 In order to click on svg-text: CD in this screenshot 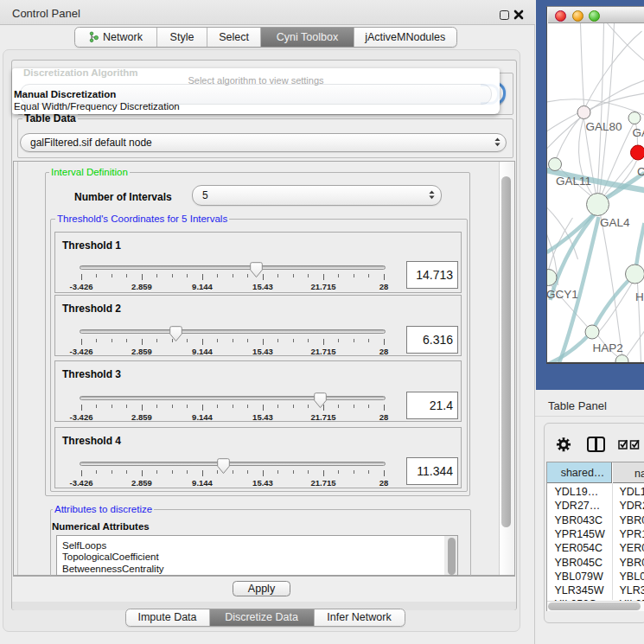, I will do `click(641, 171)`.